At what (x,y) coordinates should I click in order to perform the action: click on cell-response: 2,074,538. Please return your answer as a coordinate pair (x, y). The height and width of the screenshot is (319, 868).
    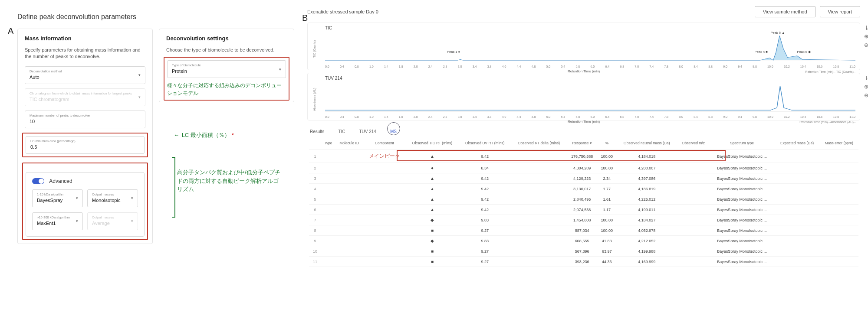
    Looking at the image, I should click on (582, 210).